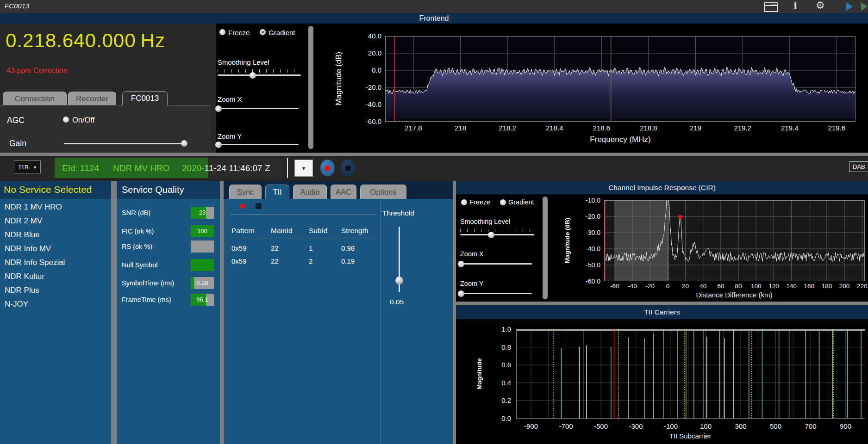 The image size is (868, 444). What do you see at coordinates (348, 168) in the screenshot?
I see `stop-button` at bounding box center [348, 168].